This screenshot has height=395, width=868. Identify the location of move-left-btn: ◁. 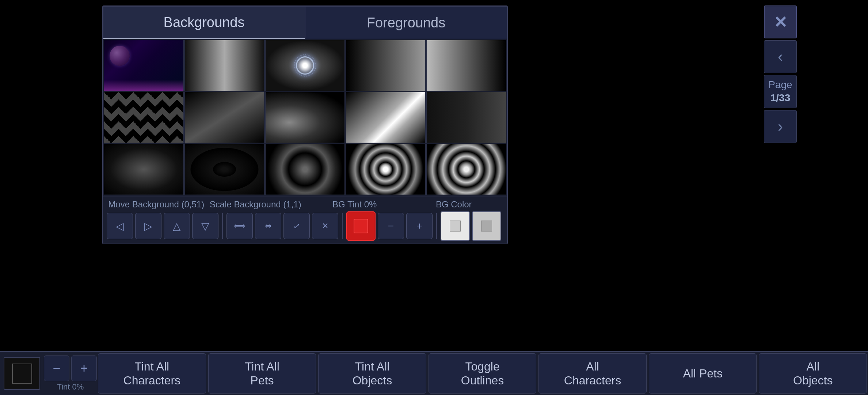
(120, 226).